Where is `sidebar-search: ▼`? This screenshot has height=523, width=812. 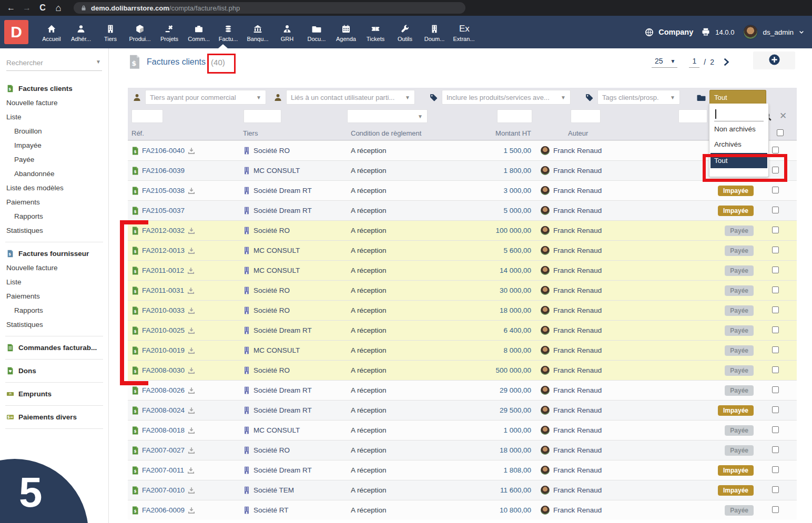 sidebar-search: ▼ is located at coordinates (54, 64).